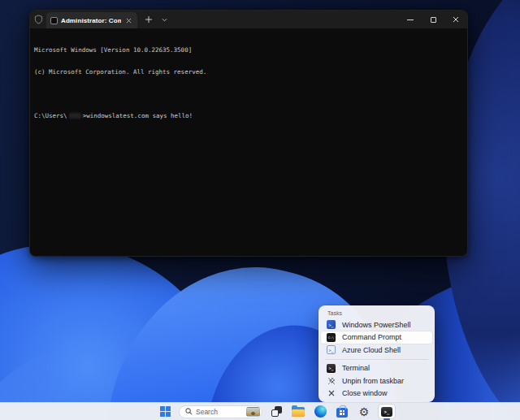 This screenshot has height=420, width=520. Describe the element at coordinates (219, 412) in the screenshot. I see `search-placeholder: Search` at that location.